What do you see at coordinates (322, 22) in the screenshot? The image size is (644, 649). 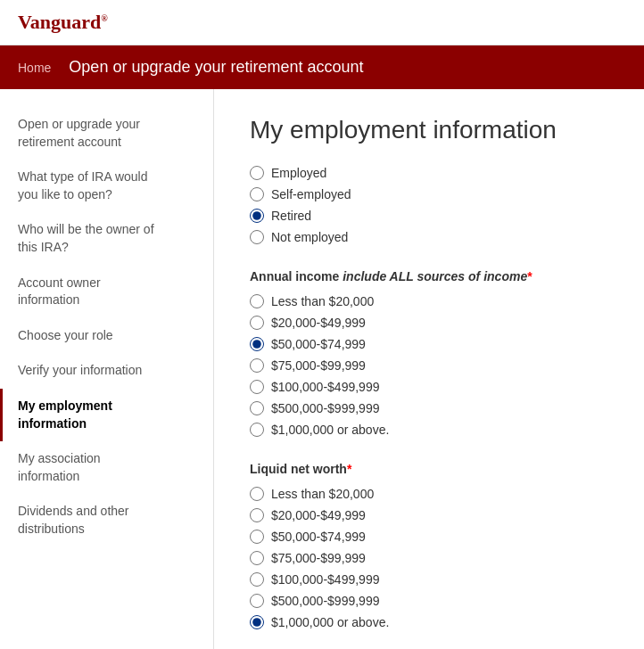 I see `vanguard-logo: Vanguard®` at bounding box center [322, 22].